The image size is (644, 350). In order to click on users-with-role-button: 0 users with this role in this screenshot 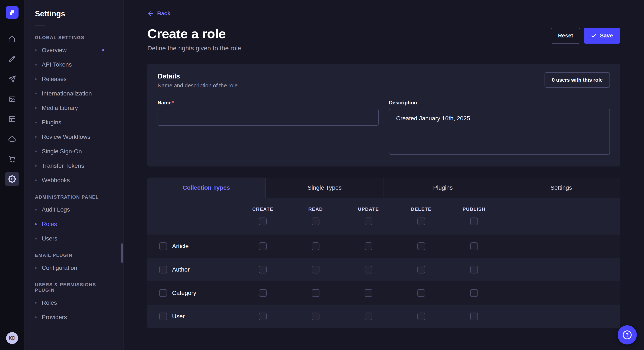, I will do `click(577, 80)`.